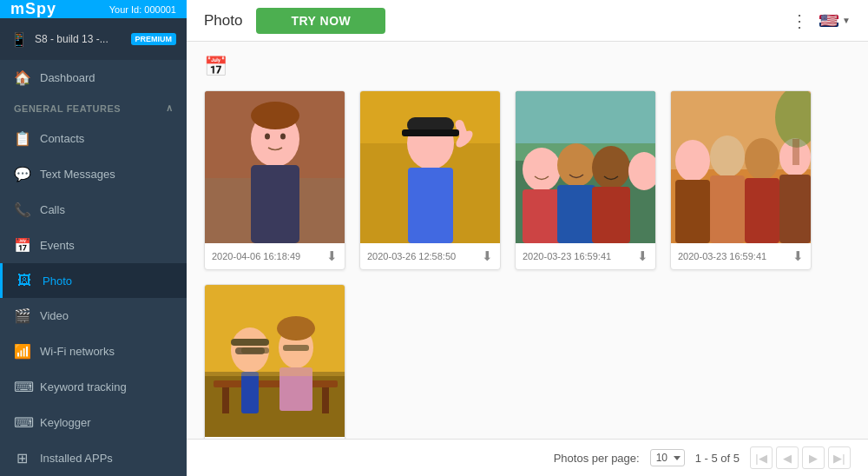 This screenshot has width=868, height=476. What do you see at coordinates (215, 66) in the screenshot?
I see `calendar-icon: 📅` at bounding box center [215, 66].